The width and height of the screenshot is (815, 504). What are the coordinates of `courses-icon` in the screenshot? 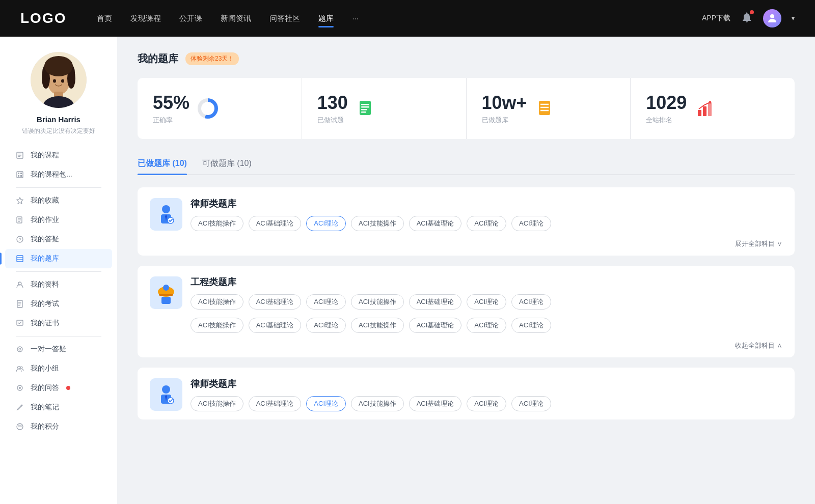 It's located at (20, 155).